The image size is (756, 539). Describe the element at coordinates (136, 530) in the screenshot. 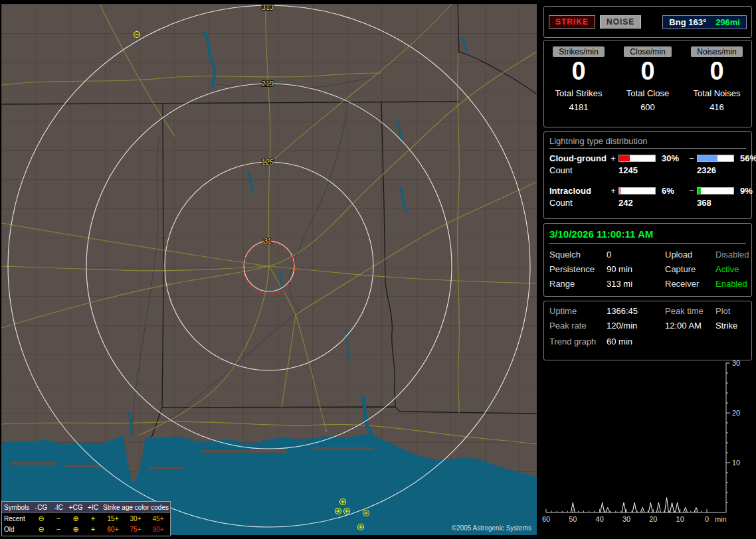

I see `age-75: 75+` at that location.